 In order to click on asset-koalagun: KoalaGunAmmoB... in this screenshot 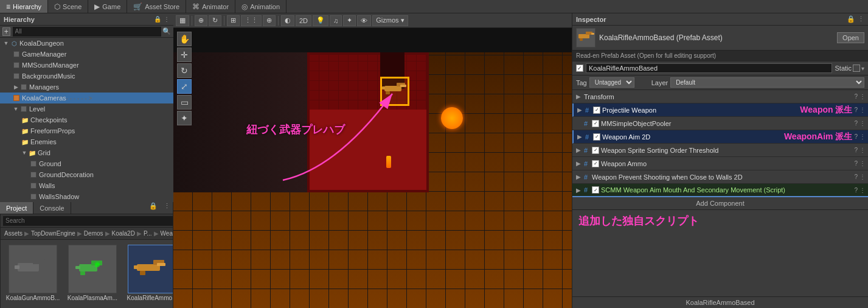, I will do `click(33, 276)`.